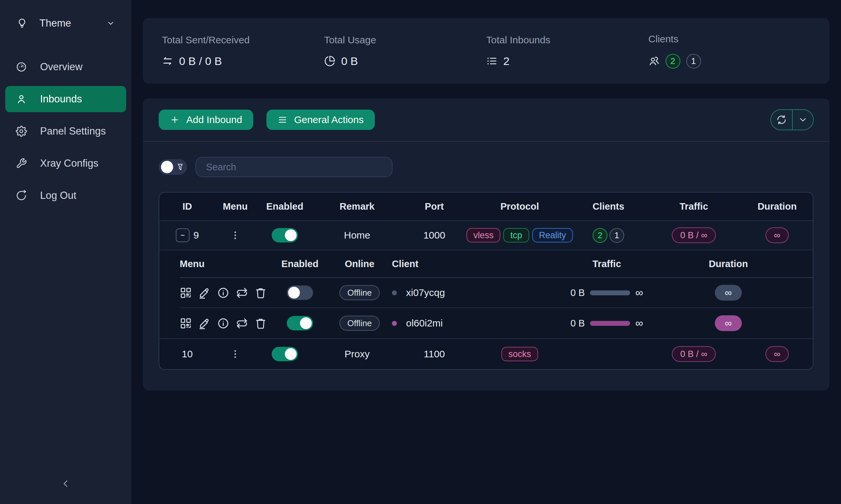 Image resolution: width=841 pixels, height=504 pixels. I want to click on online-status-badge: Offline, so click(360, 293).